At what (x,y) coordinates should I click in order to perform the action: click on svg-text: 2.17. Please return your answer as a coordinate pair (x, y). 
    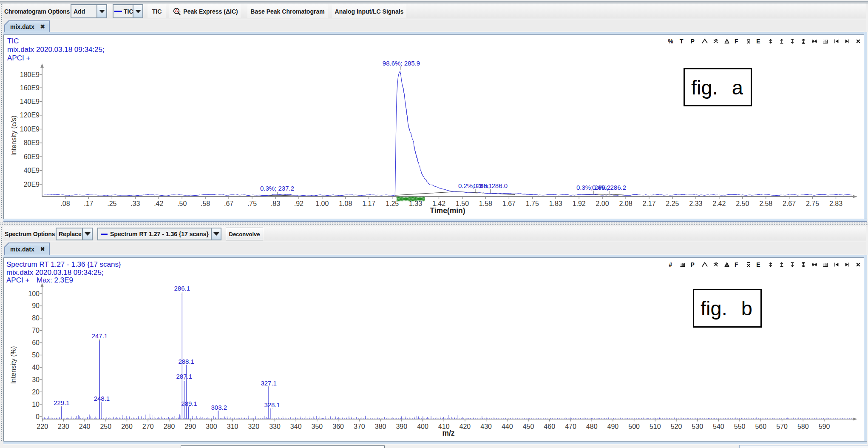
    Looking at the image, I should click on (649, 203).